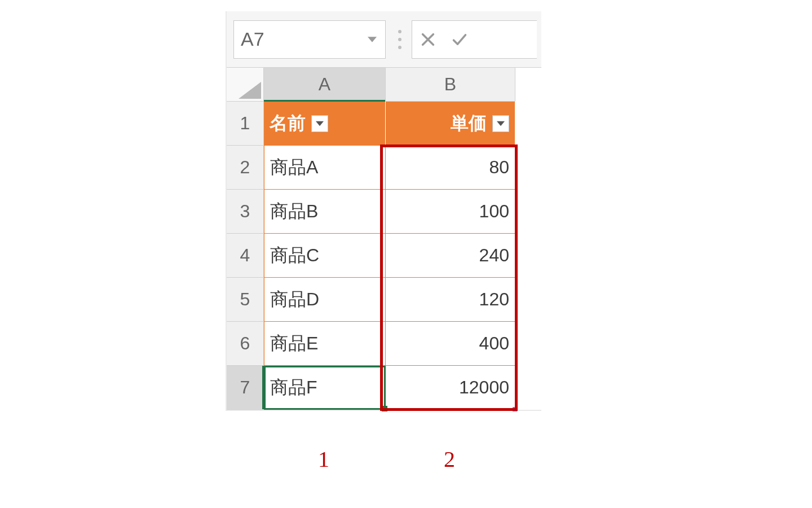 This screenshot has width=812, height=508. What do you see at coordinates (245, 256) in the screenshot?
I see `row-header-4: 4` at bounding box center [245, 256].